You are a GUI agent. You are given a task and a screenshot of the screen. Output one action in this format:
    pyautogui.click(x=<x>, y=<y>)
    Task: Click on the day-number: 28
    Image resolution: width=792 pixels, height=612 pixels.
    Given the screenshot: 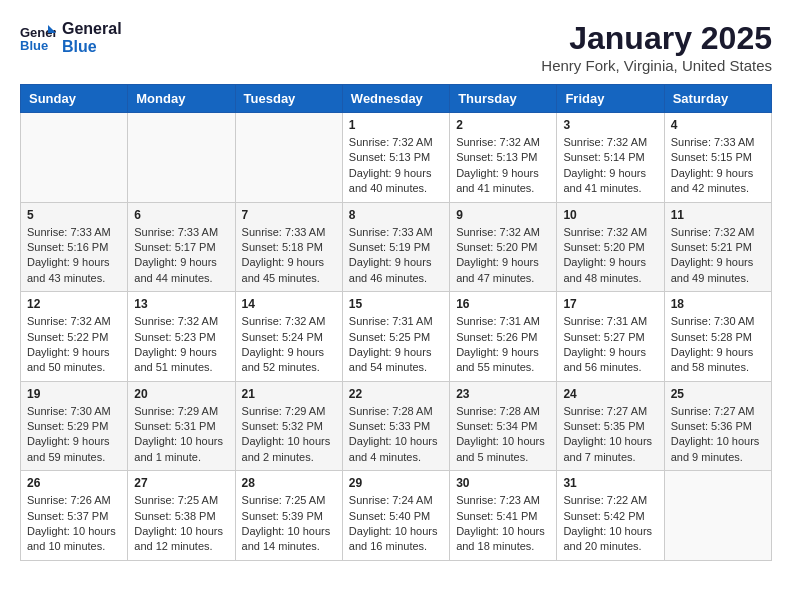 What is the action you would take?
    pyautogui.click(x=289, y=483)
    